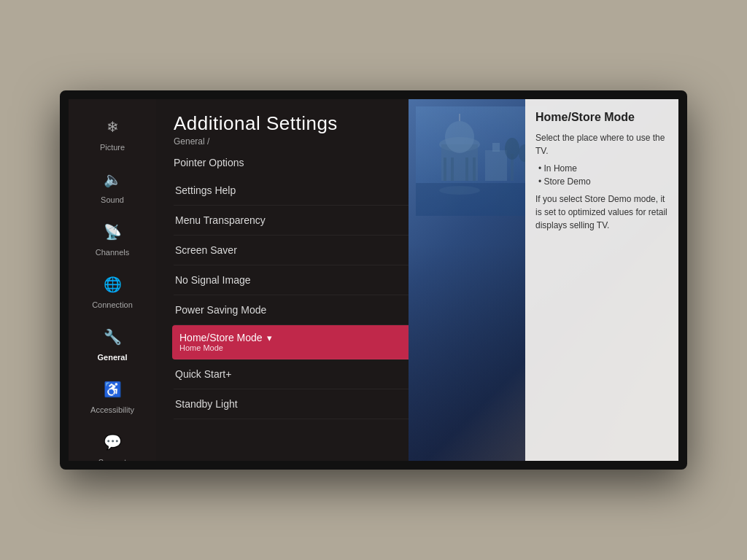 Image resolution: width=747 pixels, height=560 pixels. I want to click on home-store-mode-sub: Home Mode, so click(226, 348).